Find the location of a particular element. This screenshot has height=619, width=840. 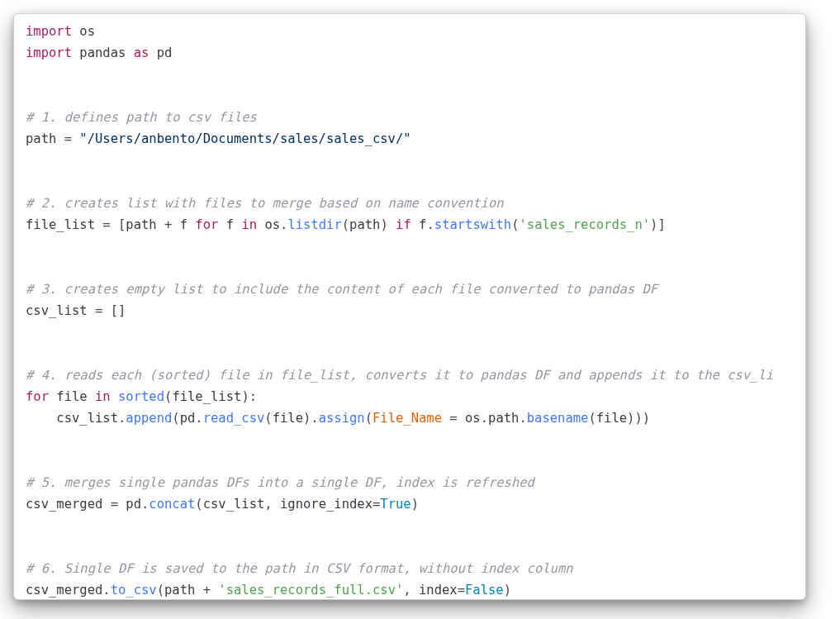

tok-outfile: 'sales_records_full.csv' is located at coordinates (311, 590).